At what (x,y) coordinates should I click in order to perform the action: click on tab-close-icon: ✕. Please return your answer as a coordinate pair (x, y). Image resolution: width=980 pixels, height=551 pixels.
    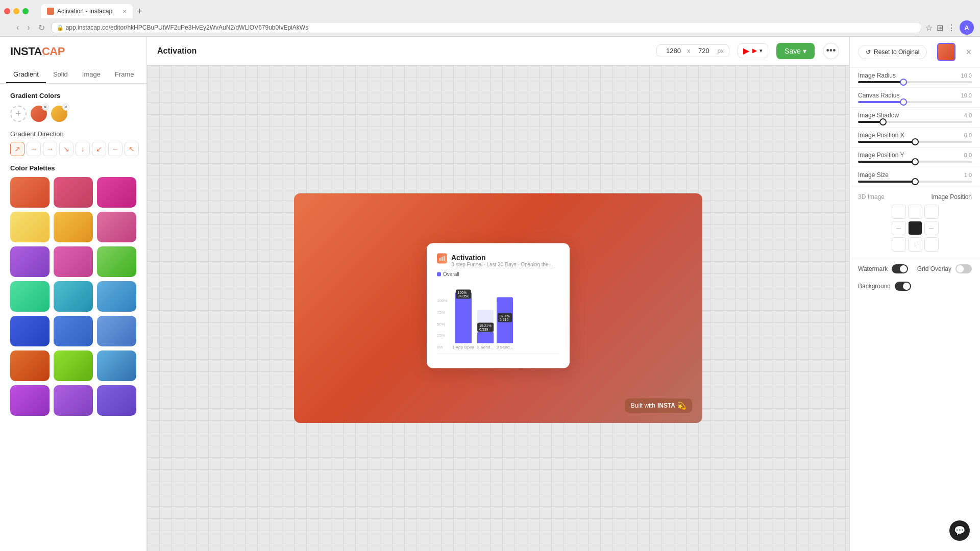
    Looking at the image, I should click on (125, 11).